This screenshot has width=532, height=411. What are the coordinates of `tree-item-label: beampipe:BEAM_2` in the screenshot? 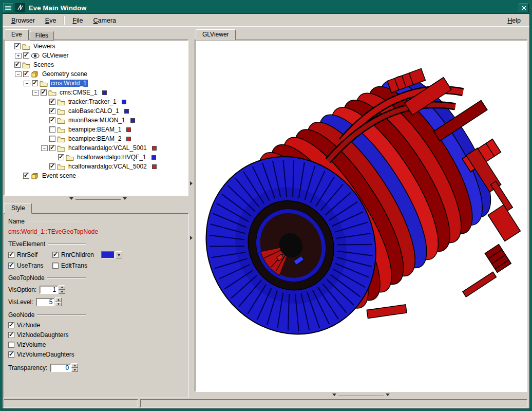 It's located at (94, 139).